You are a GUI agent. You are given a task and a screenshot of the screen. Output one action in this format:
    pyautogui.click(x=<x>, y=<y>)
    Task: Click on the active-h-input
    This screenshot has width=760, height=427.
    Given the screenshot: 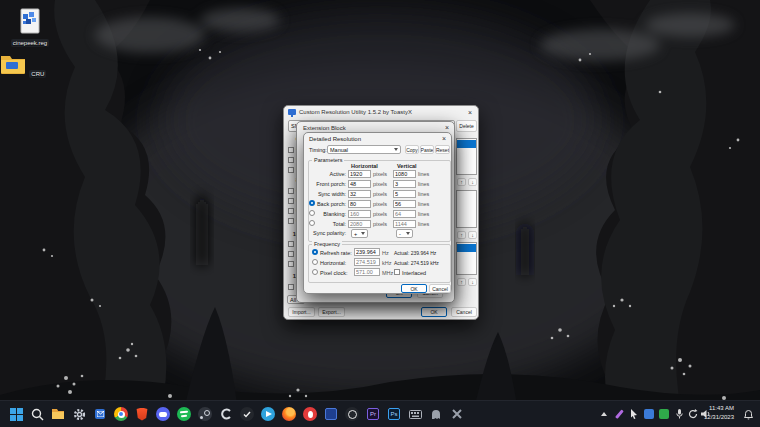 What is the action you would take?
    pyautogui.click(x=360, y=174)
    